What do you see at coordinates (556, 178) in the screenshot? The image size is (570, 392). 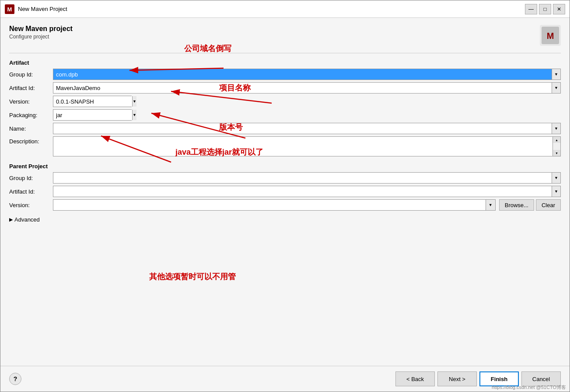 I see `parent-group-id-arrow: ▼` at bounding box center [556, 178].